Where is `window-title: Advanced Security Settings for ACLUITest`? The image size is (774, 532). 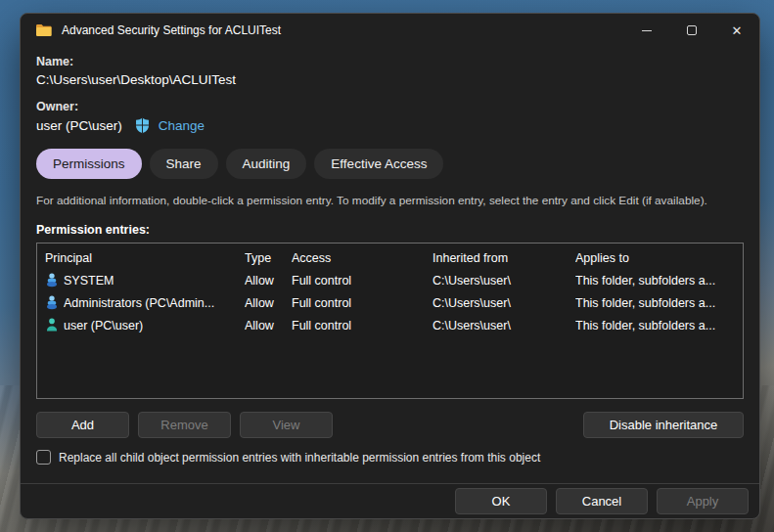
window-title: Advanced Security Settings for ACLUITest is located at coordinates (171, 30).